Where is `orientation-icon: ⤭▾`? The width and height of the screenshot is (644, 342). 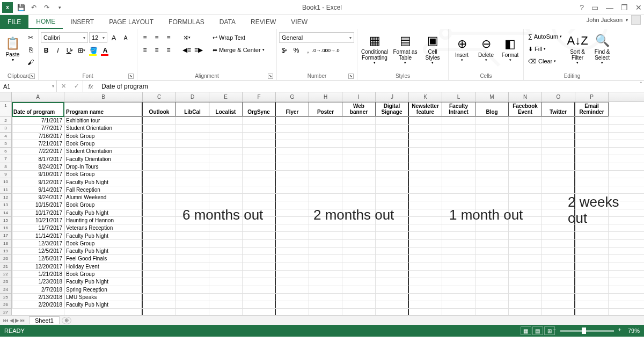 orientation-icon: ⤭▾ is located at coordinates (187, 38).